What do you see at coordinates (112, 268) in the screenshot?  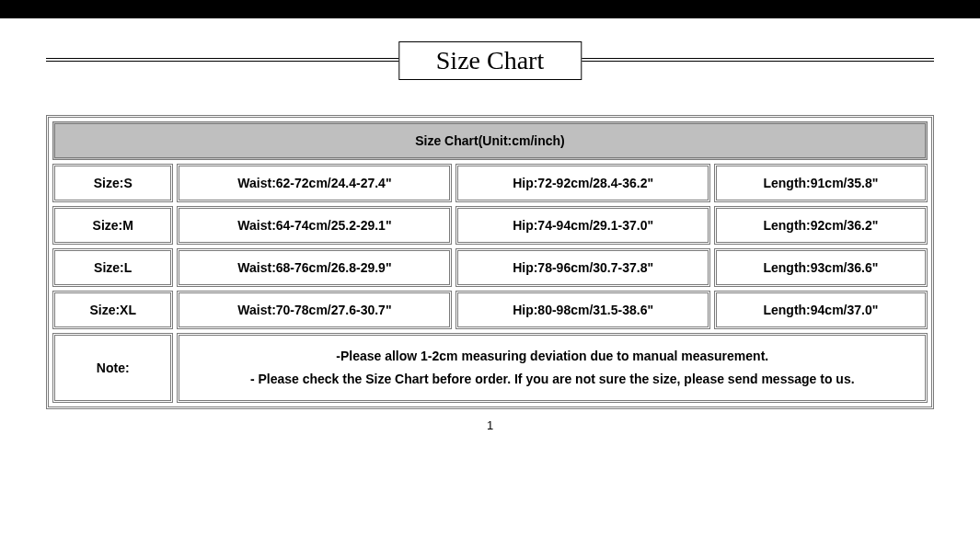 I see `cell-size: Size:L` at bounding box center [112, 268].